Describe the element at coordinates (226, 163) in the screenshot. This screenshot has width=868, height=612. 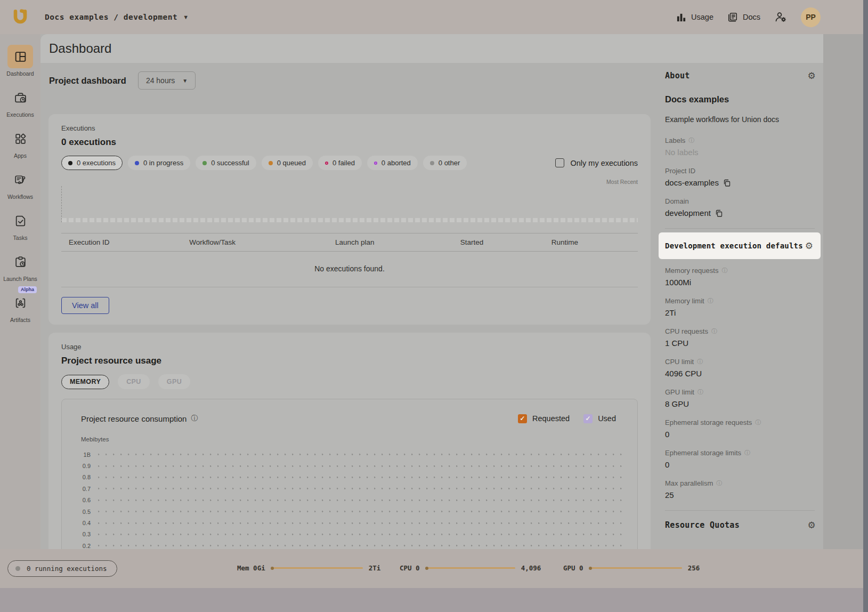
I see `filter-chip-successful: 0 successful` at that location.